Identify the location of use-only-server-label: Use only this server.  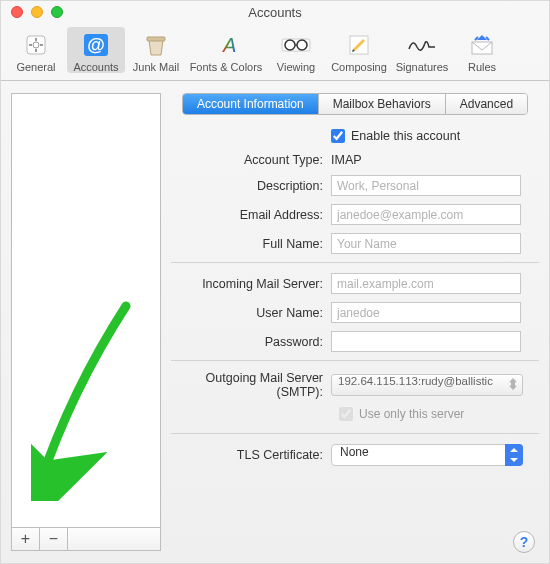
(412, 414).